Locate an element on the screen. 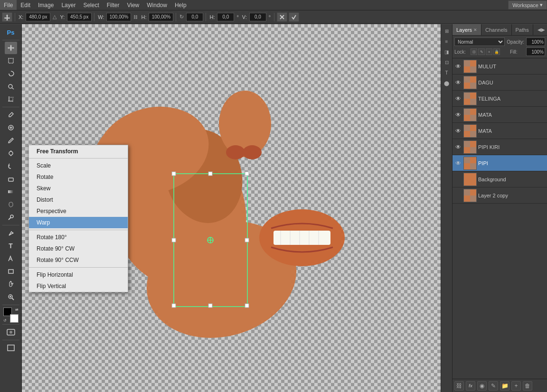  ctx-free-transform: Free Transform is located at coordinates (78, 151).